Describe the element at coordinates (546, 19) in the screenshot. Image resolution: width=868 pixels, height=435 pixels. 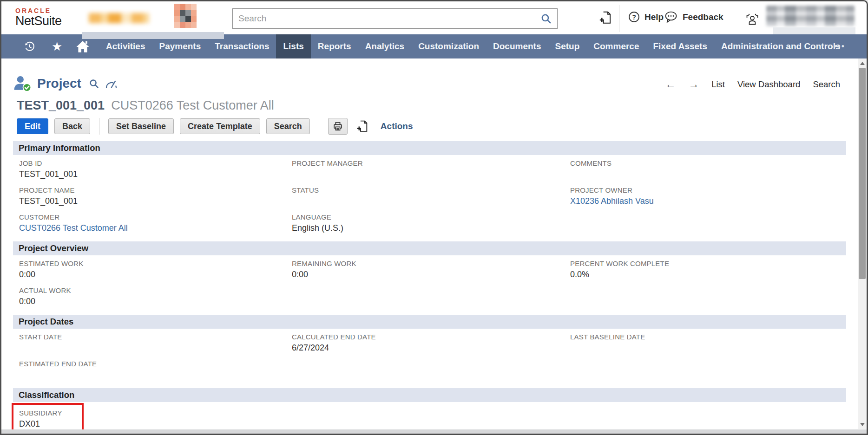
I see `global-search-button` at that location.